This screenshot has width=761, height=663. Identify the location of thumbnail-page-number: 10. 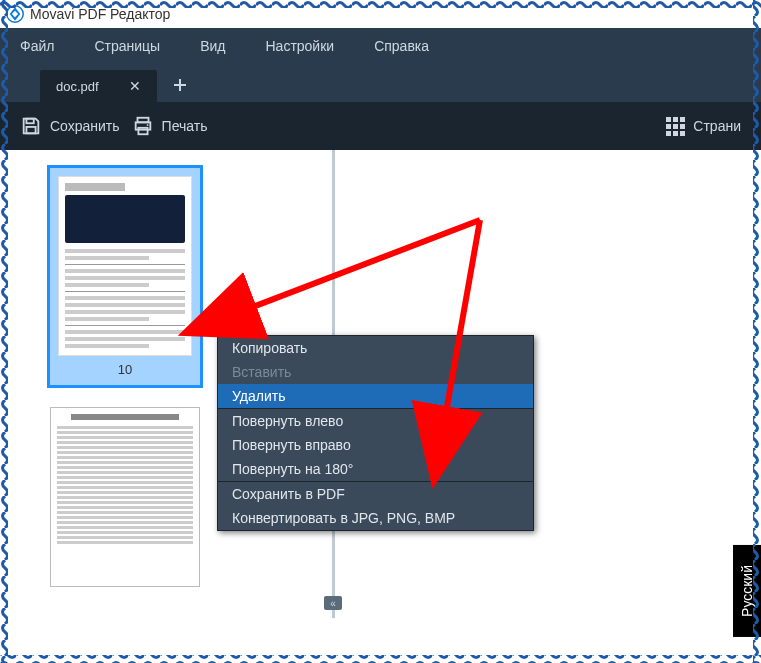
(125, 370).